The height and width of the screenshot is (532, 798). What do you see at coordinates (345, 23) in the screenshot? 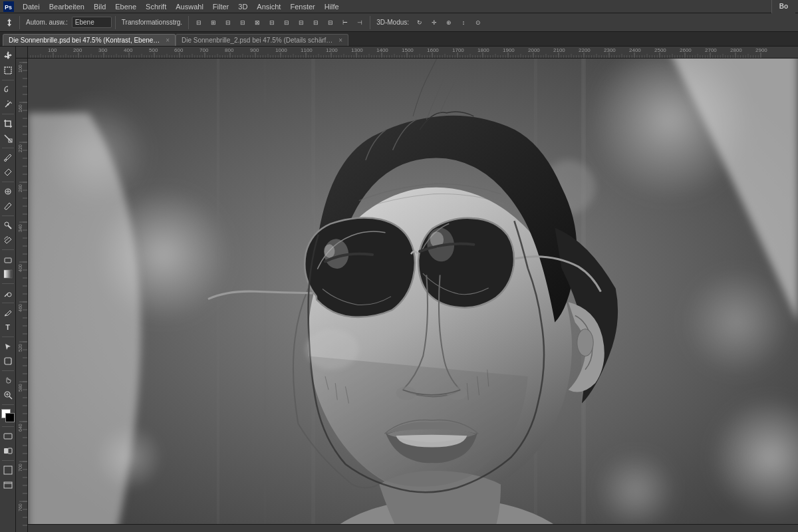
I see `extra1-icon: ⊢` at bounding box center [345, 23].